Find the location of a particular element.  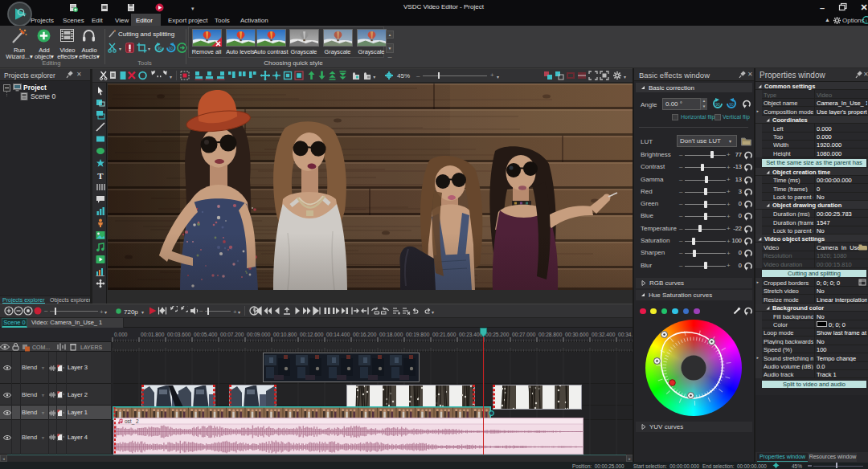

svg-text: 00:10.800 is located at coordinates (285, 334).